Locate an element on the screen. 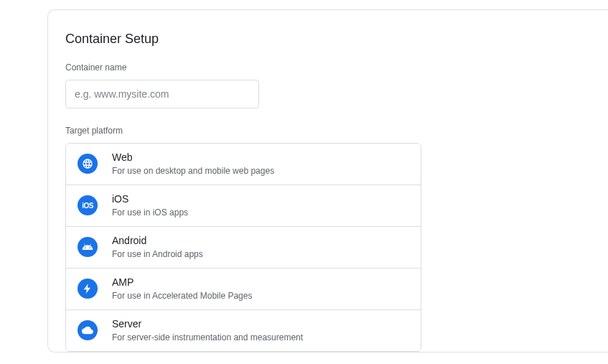 The height and width of the screenshot is (364, 608). platform-desc: For server-side instrumentation and meas… is located at coordinates (207, 337).